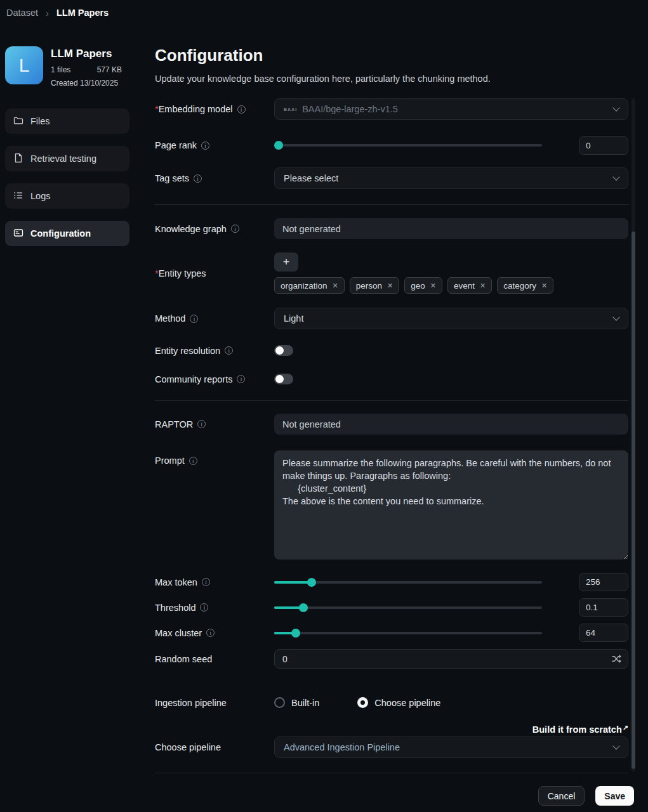 The width and height of the screenshot is (648, 812). Describe the element at coordinates (57, 13) in the screenshot. I see `breadcrumb: Dataset › LLM Papers` at that location.